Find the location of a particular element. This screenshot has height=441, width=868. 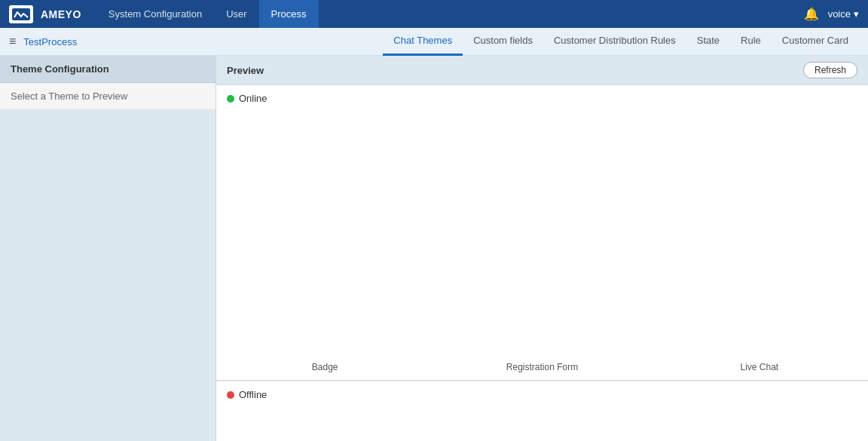

sub-header-tabs: Chat Themes Custom fields Customer Distr… is located at coordinates (621, 42).